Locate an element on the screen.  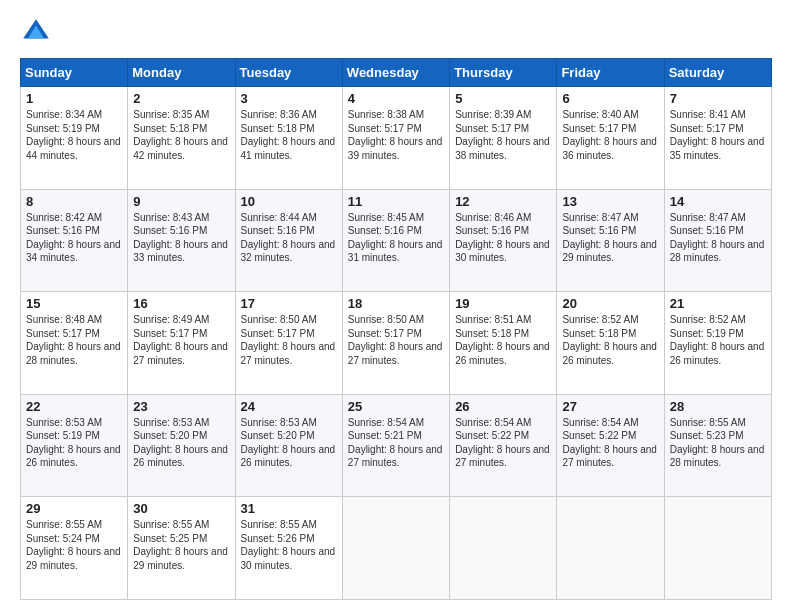
calendar-cell: 14 Sunrise: 8:47 AMSunset: 5:16 PMDaylig… is located at coordinates (718, 240).